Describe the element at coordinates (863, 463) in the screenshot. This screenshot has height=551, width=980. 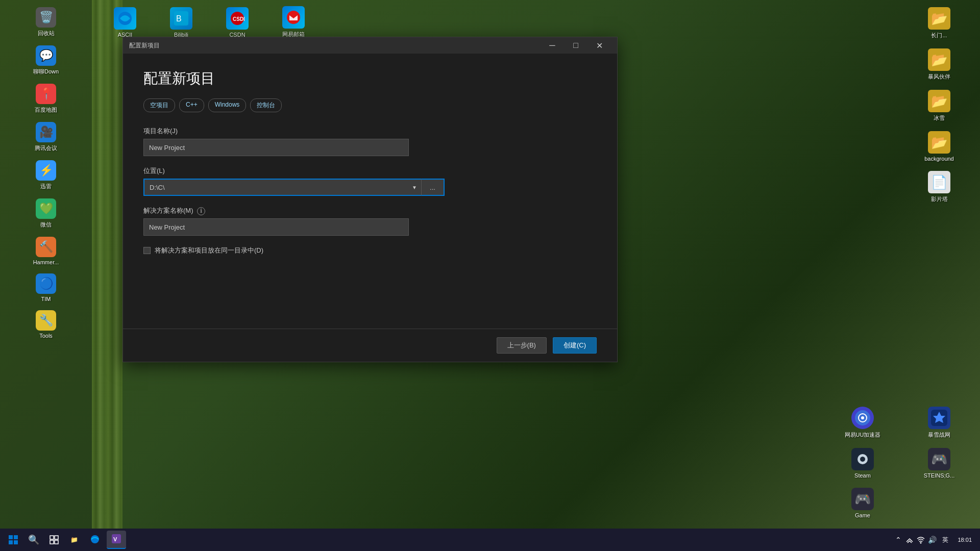
I see `desktop-icon-steam: Steam` at that location.